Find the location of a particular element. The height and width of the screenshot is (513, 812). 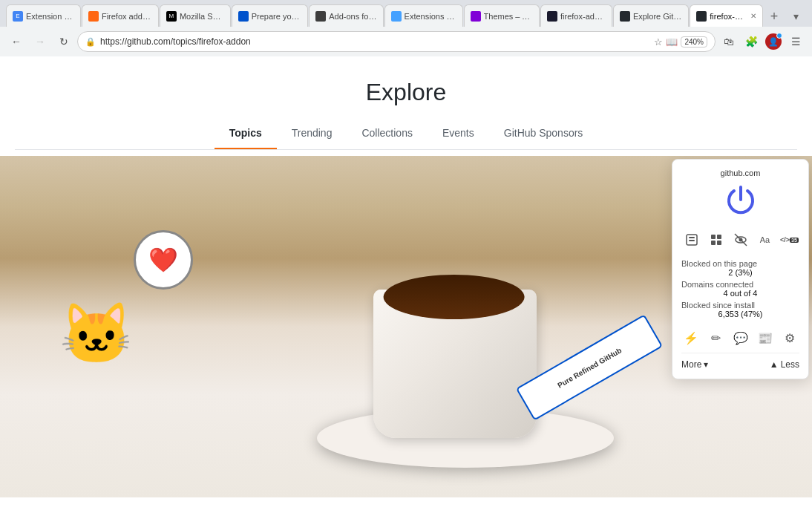

stat-label: Blocked on this page is located at coordinates (741, 264).